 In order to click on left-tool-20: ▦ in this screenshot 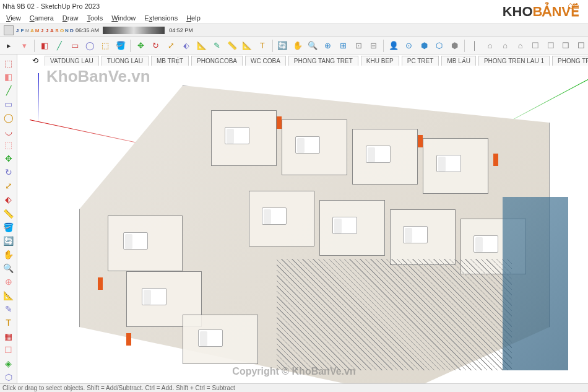, I will do `click(9, 336)`.